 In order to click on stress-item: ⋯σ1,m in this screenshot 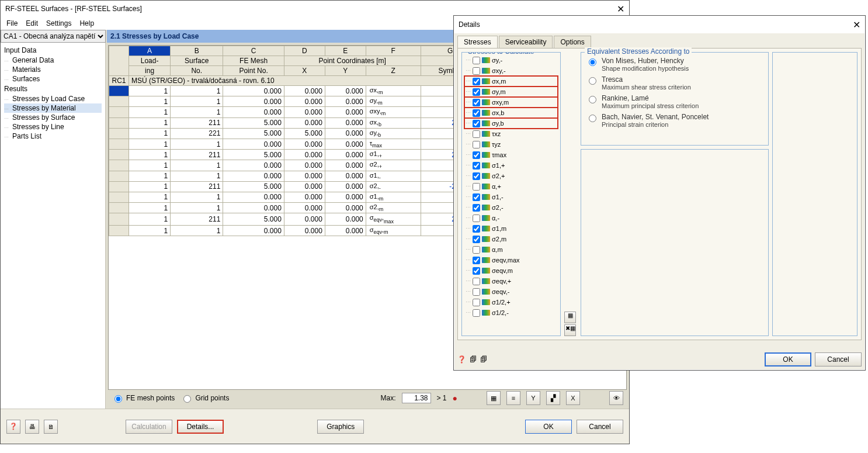, I will do `click(511, 229)`.